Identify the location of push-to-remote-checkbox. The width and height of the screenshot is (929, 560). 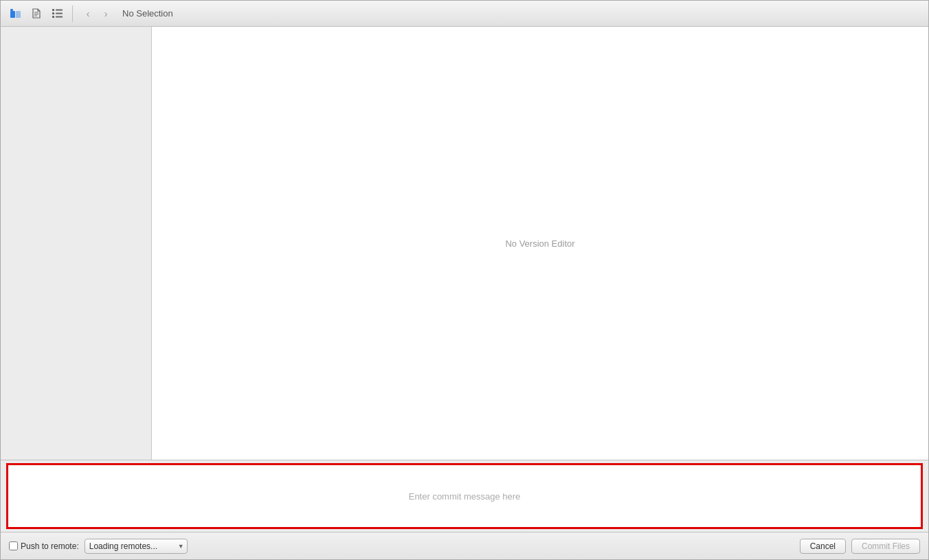
(14, 546).